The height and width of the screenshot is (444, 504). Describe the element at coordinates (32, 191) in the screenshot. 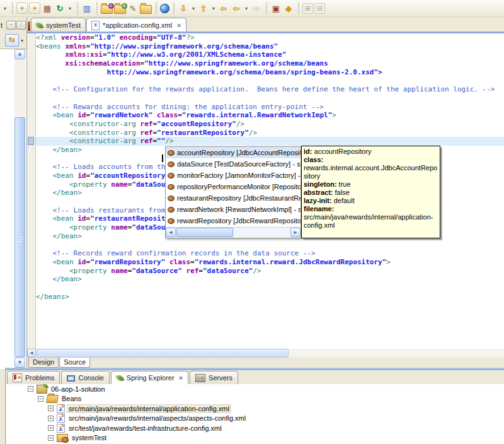

I see `editor-ruler` at that location.